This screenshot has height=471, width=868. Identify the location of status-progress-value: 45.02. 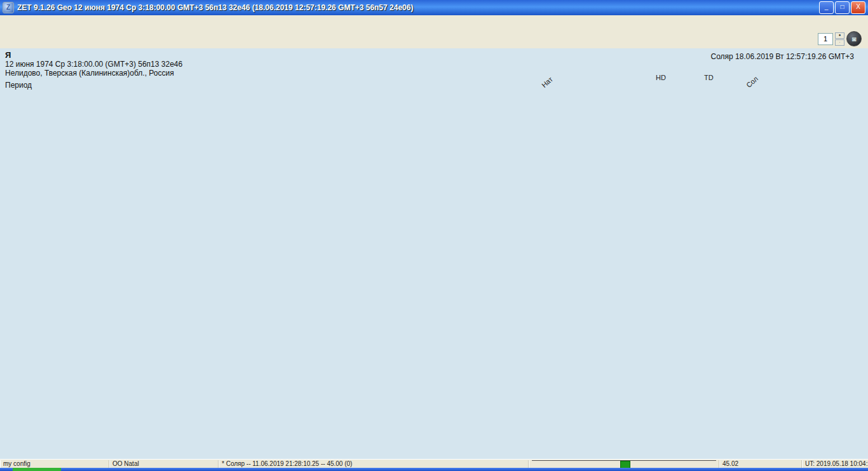
(761, 464).